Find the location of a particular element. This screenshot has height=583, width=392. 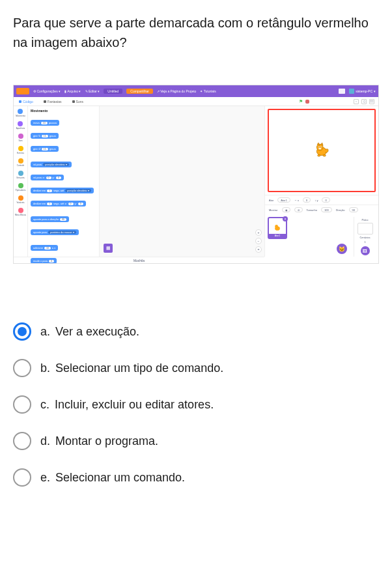

cat-sensores: Sensores is located at coordinates (21, 175).